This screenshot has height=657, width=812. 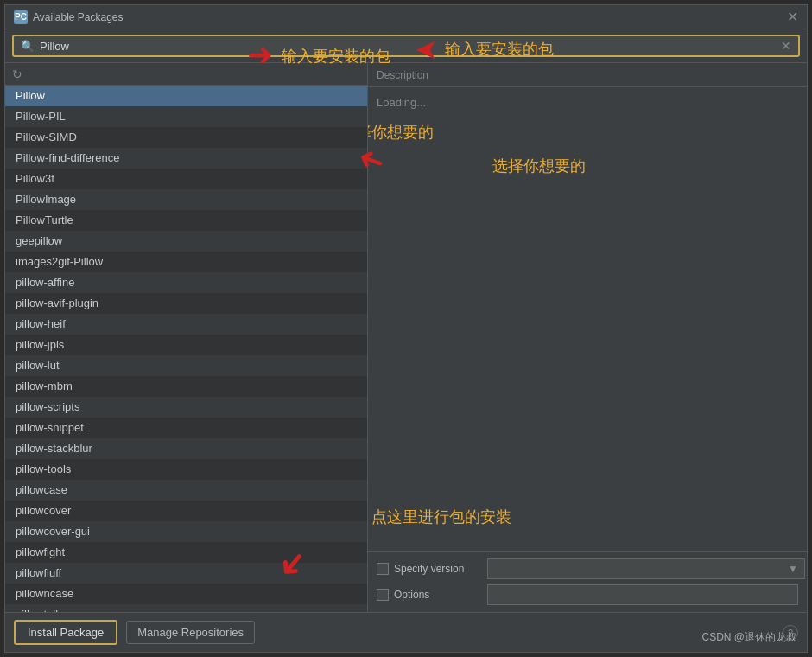 What do you see at coordinates (187, 220) in the screenshot?
I see `package-item: PillowTurtle` at bounding box center [187, 220].